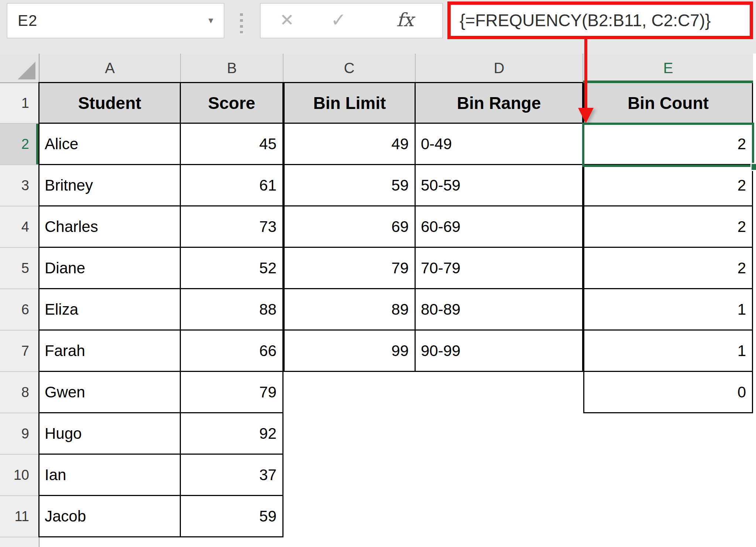  Describe the element at coordinates (754, 167) in the screenshot. I see `fill-handle` at that location.